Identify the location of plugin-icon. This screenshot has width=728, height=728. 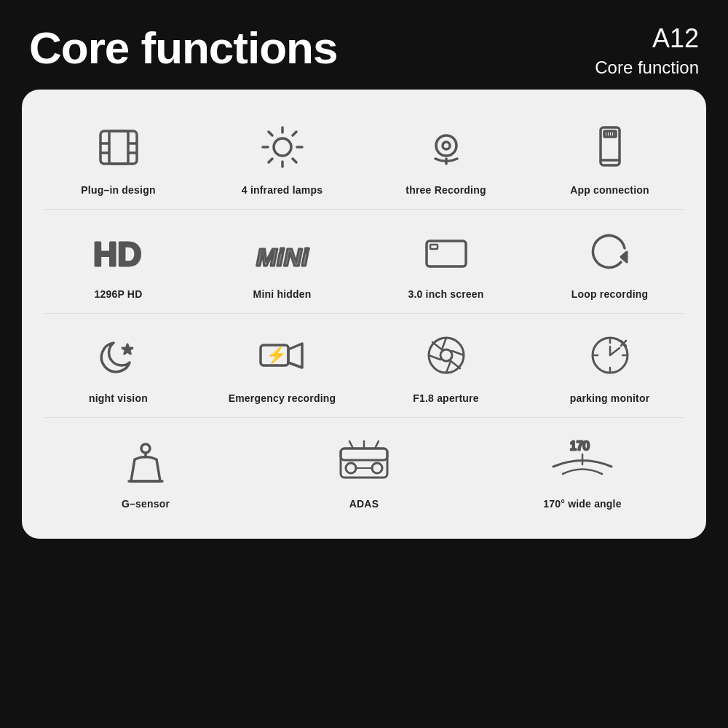
(119, 148).